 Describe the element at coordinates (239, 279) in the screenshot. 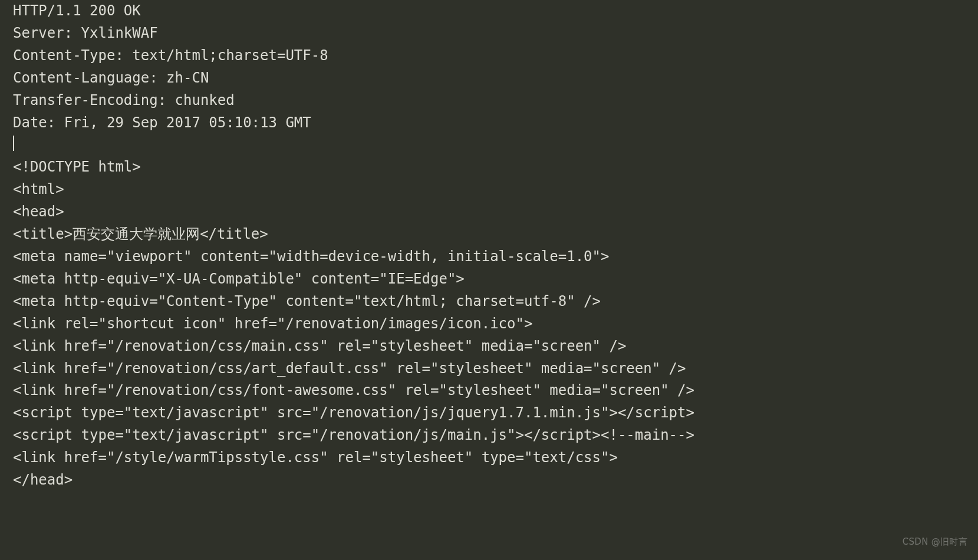

I see `code-line: <meta http-equiv="X-UA-Compatible" conte…` at that location.